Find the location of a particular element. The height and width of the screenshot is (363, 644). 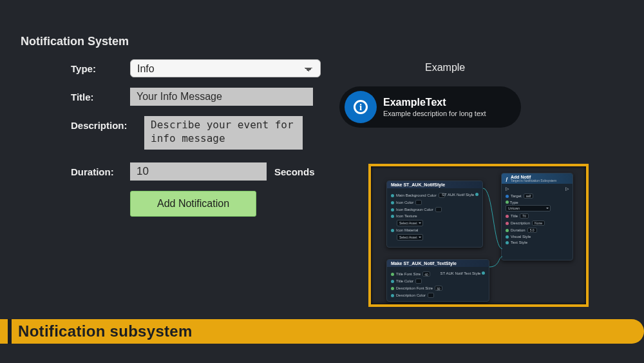

type-label: Type: is located at coordinates (100, 67).